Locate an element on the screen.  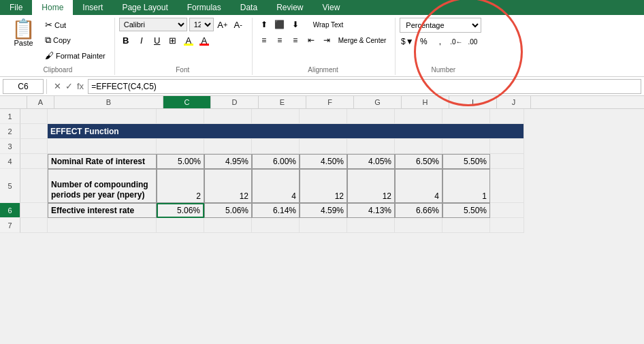
cell-a3 is located at coordinates (34, 146).